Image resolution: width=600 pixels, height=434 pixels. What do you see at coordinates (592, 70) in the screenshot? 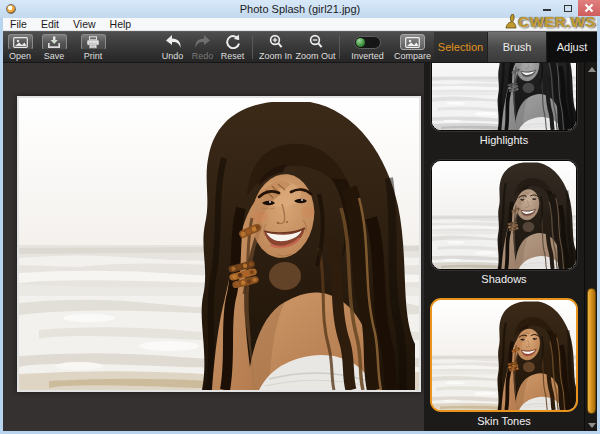
I see `triangle-up-icon` at bounding box center [592, 70].